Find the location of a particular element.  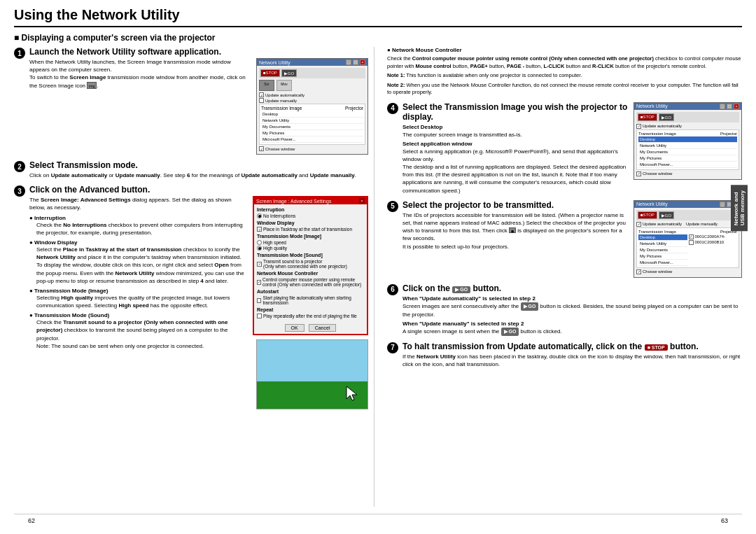

dialog-window: Screen Image : Advanced Settings × Inter… is located at coordinates (311, 266).